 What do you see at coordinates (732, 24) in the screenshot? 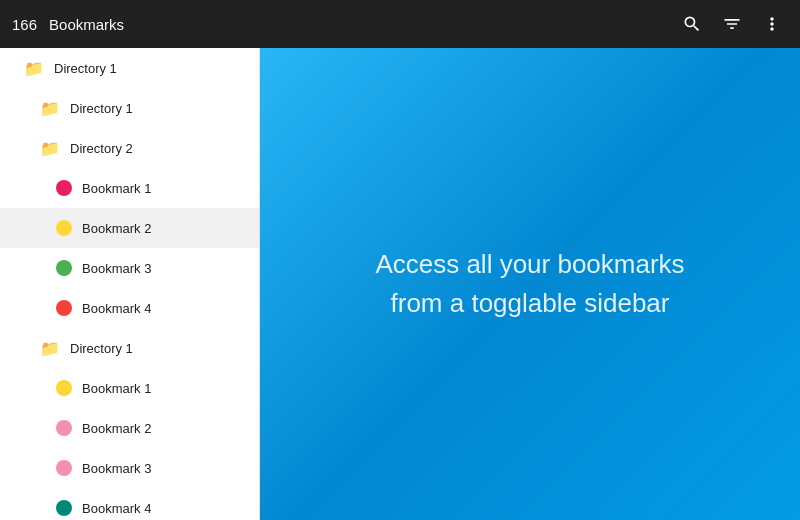
I see `filter-icon` at bounding box center [732, 24].